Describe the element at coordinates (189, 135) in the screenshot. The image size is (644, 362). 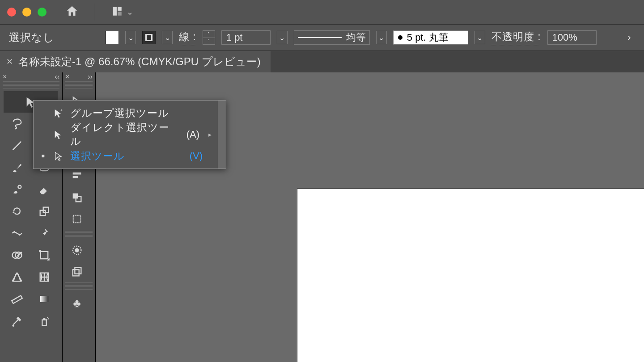
I see `flyout-item-shortcut: (A)` at that location.